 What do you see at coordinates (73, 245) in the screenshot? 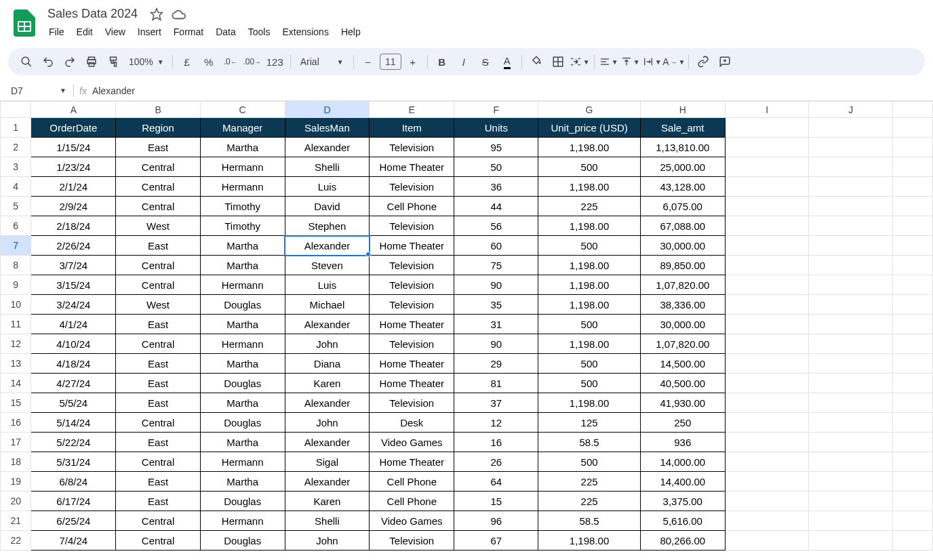
I see `cell-A7: 2/26/24` at bounding box center [73, 245].